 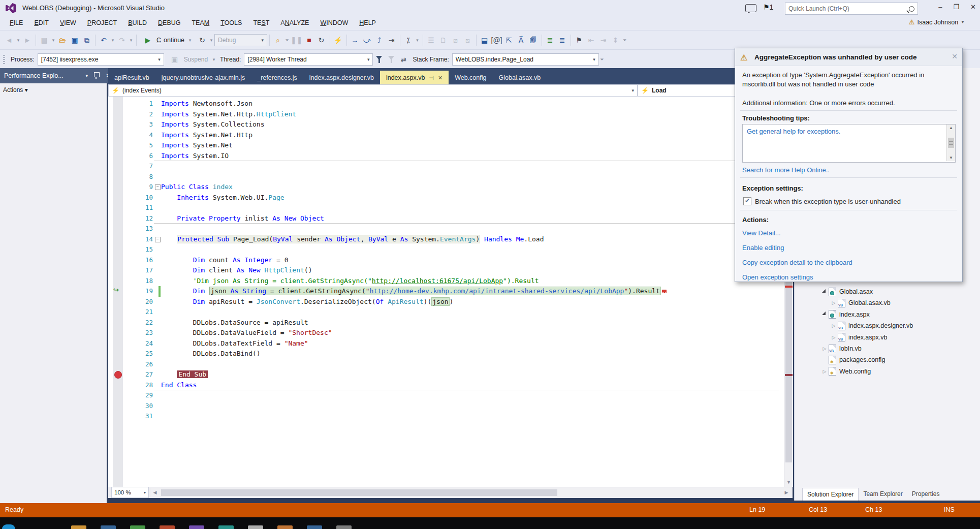 I want to click on code-line: 24 DDLobs.DataTextField = "Name", so click(x=446, y=344).